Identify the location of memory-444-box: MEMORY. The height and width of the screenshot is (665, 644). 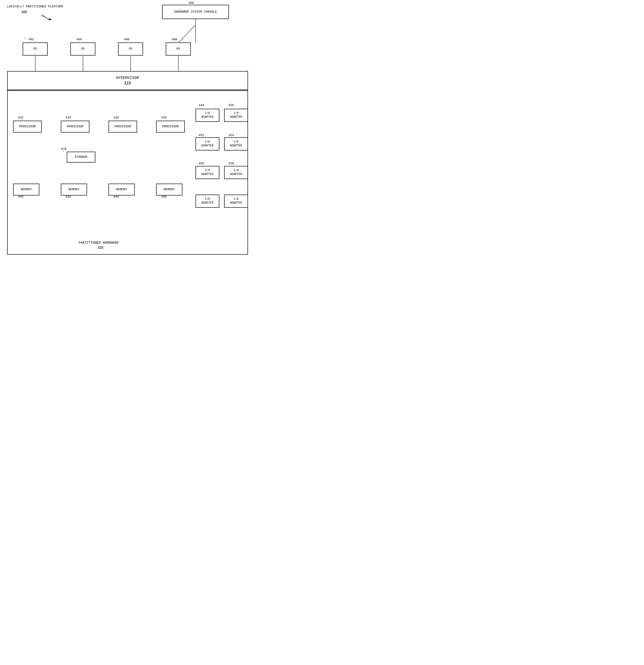
(121, 189).